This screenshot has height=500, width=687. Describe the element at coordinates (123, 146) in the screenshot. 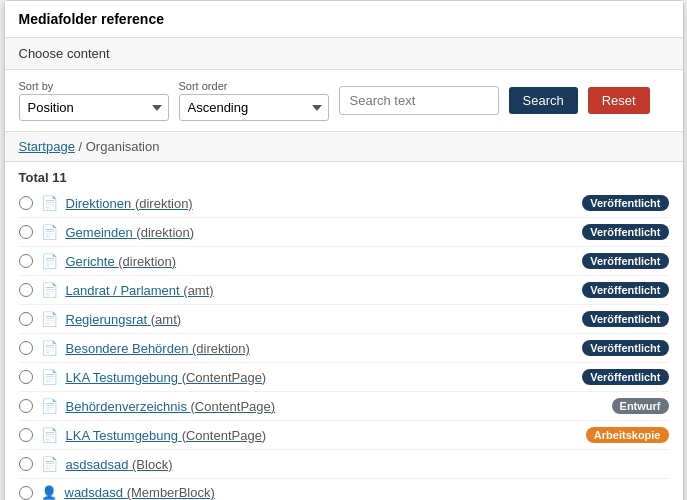

I see `breadcrumb-current: Organisation` at that location.